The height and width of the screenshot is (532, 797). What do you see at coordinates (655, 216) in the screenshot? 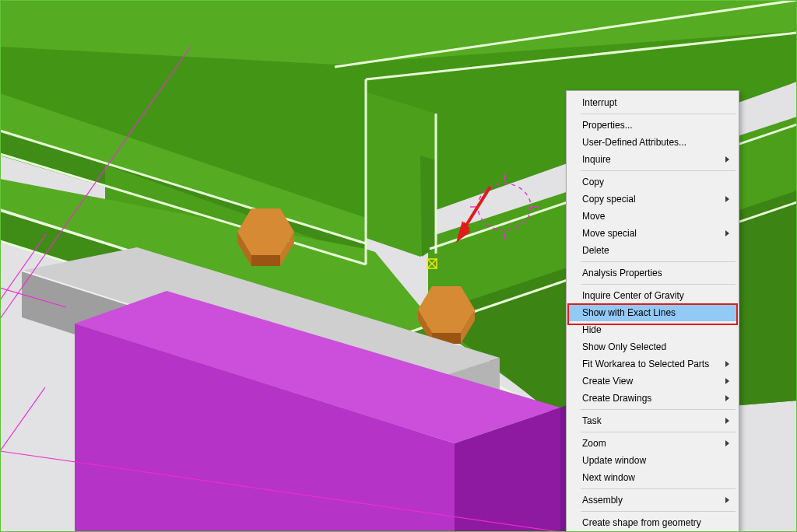
I see `context-menu-item-label: Move` at bounding box center [655, 216].